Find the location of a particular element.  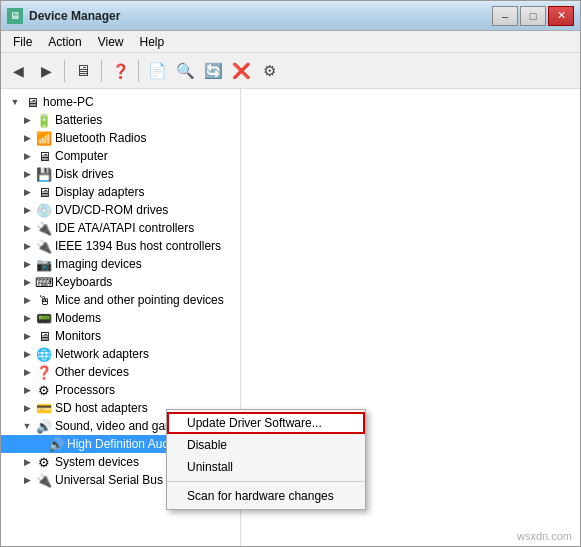

icon-imaging: 📷 is located at coordinates (44, 264).